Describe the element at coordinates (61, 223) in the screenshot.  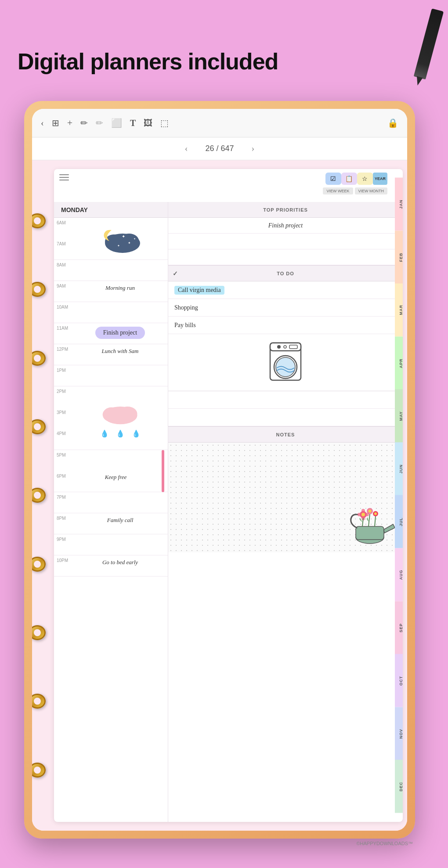
I see `time-6am: 6AM` at that location.